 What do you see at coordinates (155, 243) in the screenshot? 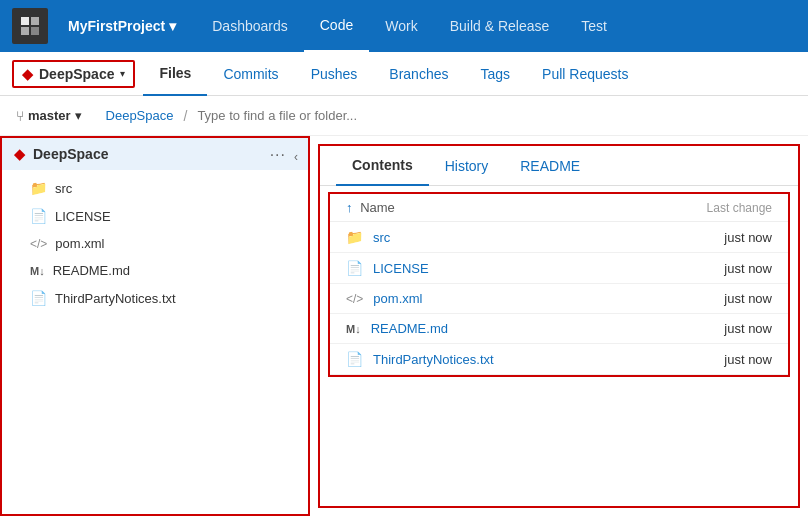
I see `file-tree: 📁 src 📄 LICENSE </> pom.xml M↓ README.md…` at bounding box center [155, 243].